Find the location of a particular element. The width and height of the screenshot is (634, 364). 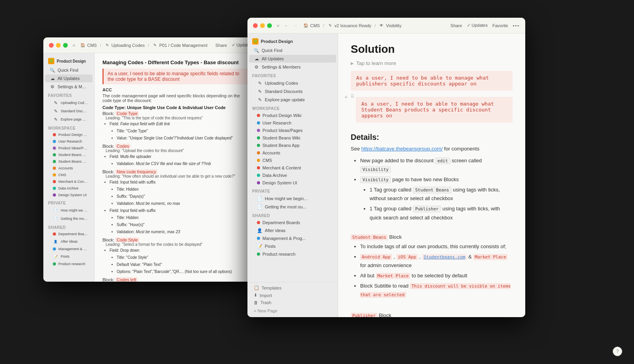

trash-btn-front: 🗑 Trash is located at coordinates (292, 303).